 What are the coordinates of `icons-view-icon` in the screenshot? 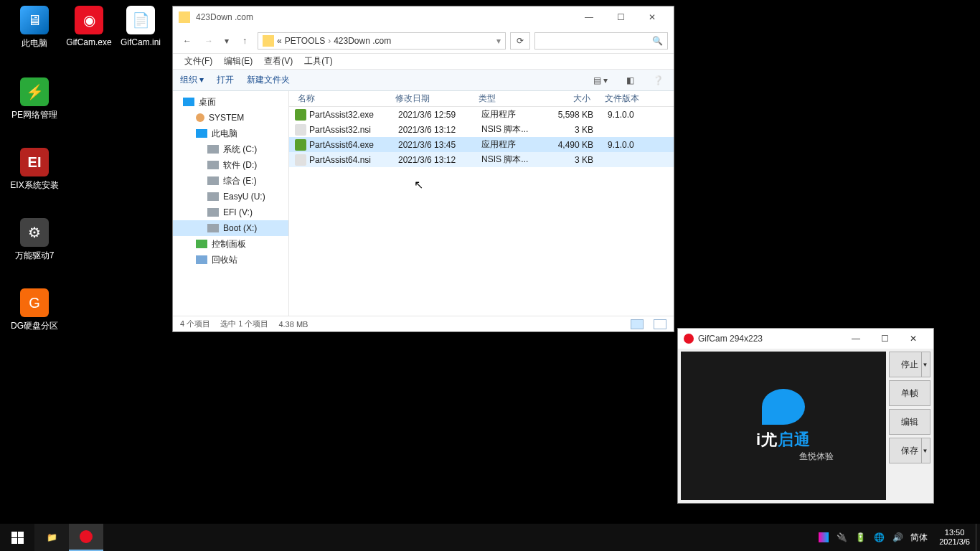 It's located at (660, 324).